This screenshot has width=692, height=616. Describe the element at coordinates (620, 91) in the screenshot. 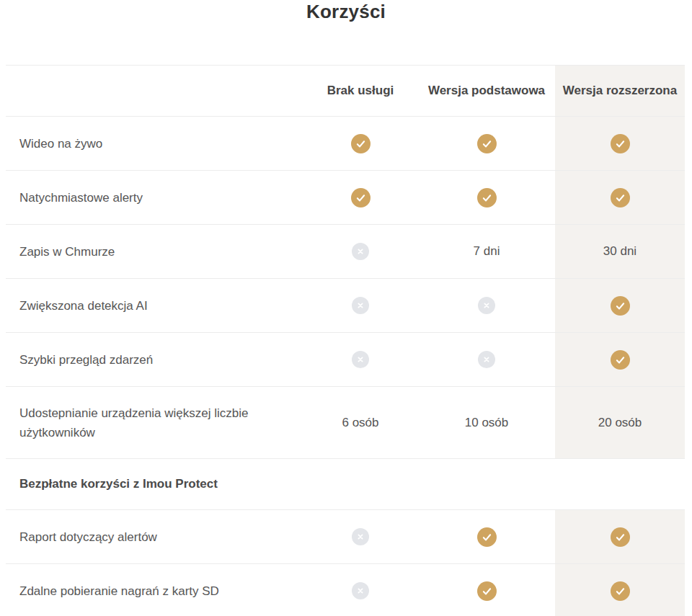

I see `header-cell-extended-version: Wersja rozszerzona` at that location.